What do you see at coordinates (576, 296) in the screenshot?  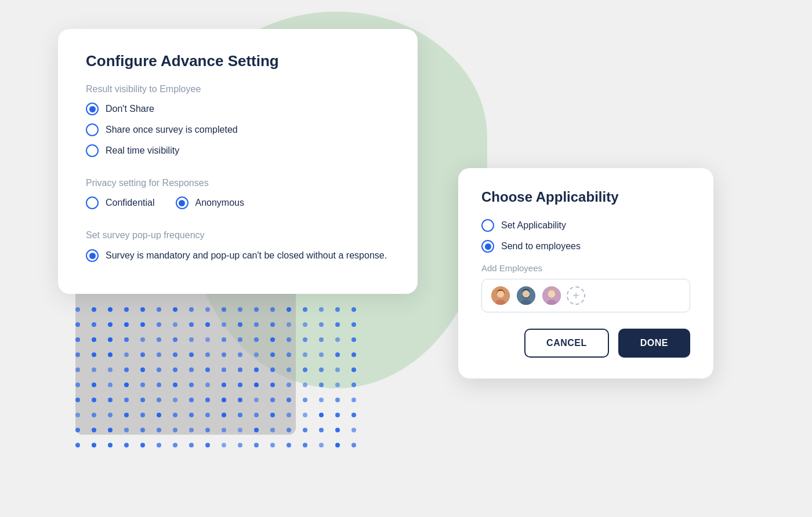 I see `add-employee-button: +` at bounding box center [576, 296].